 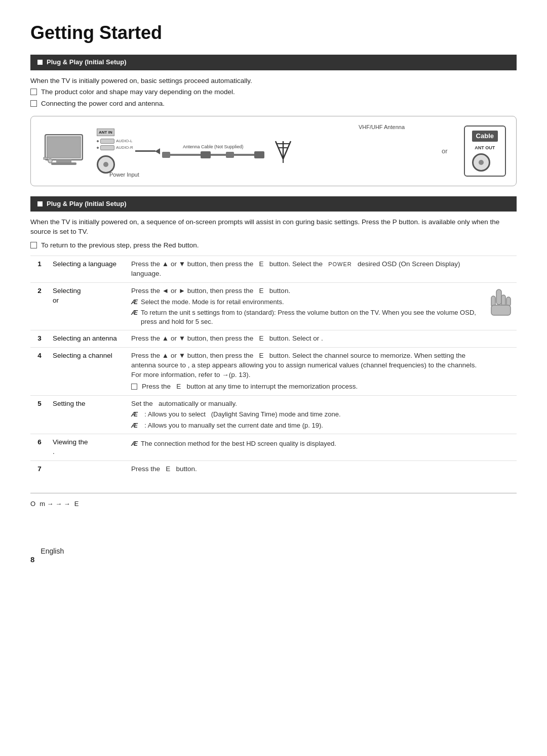 I want to click on footer-nav: O m → → → E, so click(x=274, y=501).